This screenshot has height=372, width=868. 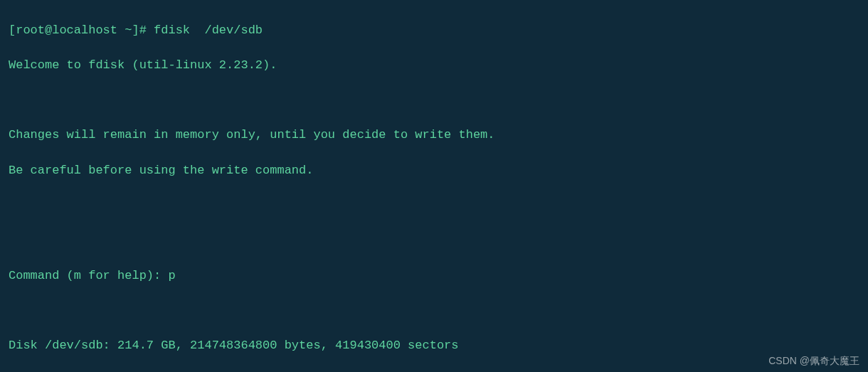 I want to click on shell-prompt-line: [root@localhost ~]# fdisk /dev/sdb, so click(x=434, y=31).